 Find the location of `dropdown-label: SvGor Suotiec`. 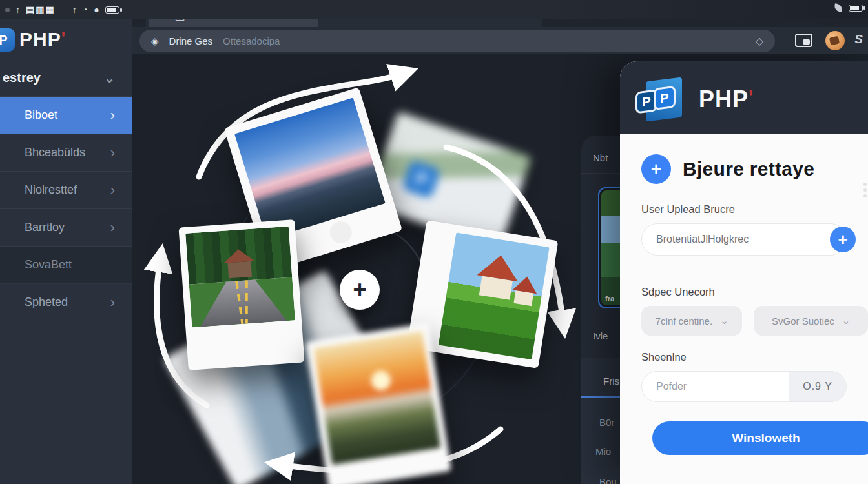

dropdown-label: SvGor Suotiec is located at coordinates (803, 321).